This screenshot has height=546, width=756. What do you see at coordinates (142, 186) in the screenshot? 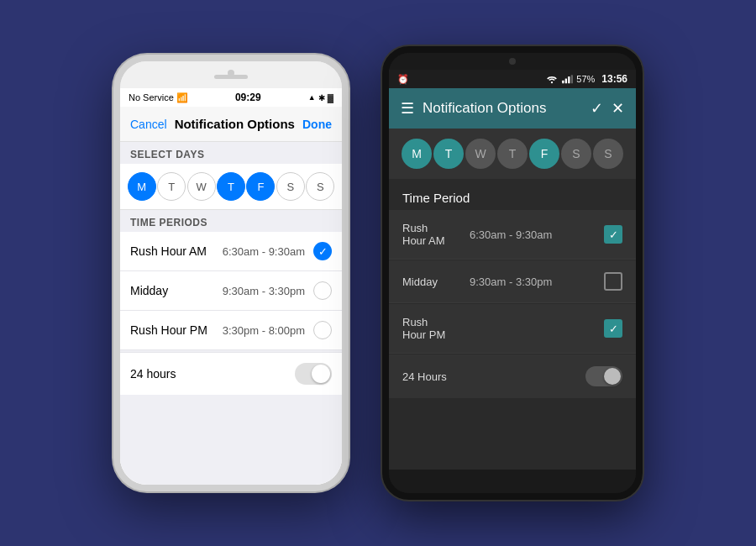
I see `day-M: M` at bounding box center [142, 186].